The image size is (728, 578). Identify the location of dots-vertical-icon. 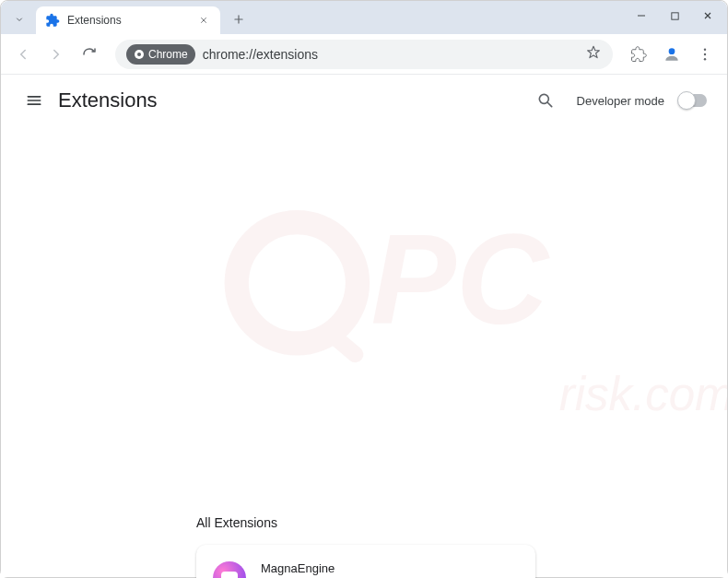
(705, 54).